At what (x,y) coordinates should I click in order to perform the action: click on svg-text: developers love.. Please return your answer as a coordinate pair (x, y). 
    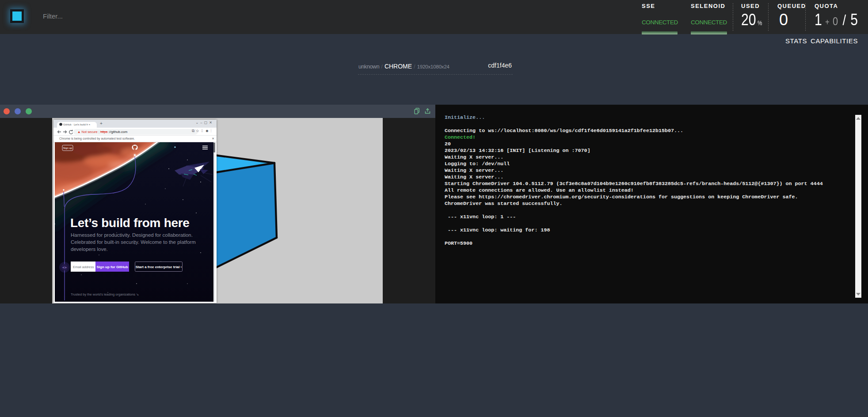
    Looking at the image, I should click on (89, 249).